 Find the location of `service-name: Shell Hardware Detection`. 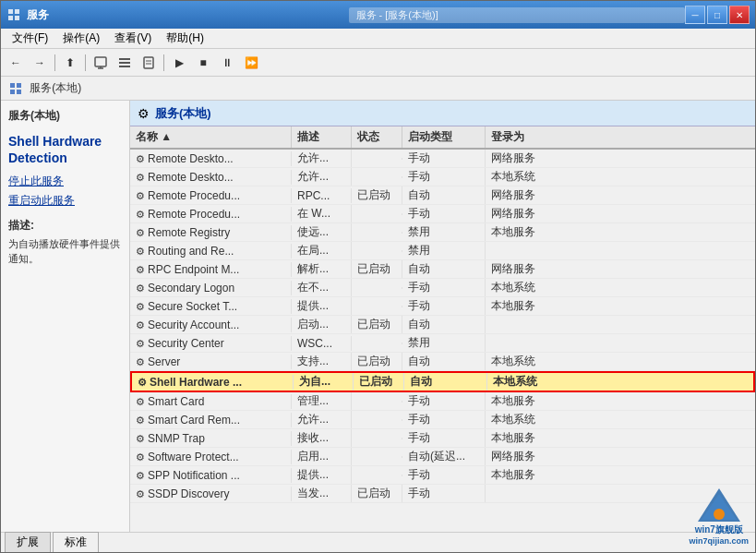

service-name: Shell Hardware Detection is located at coordinates (65, 150).